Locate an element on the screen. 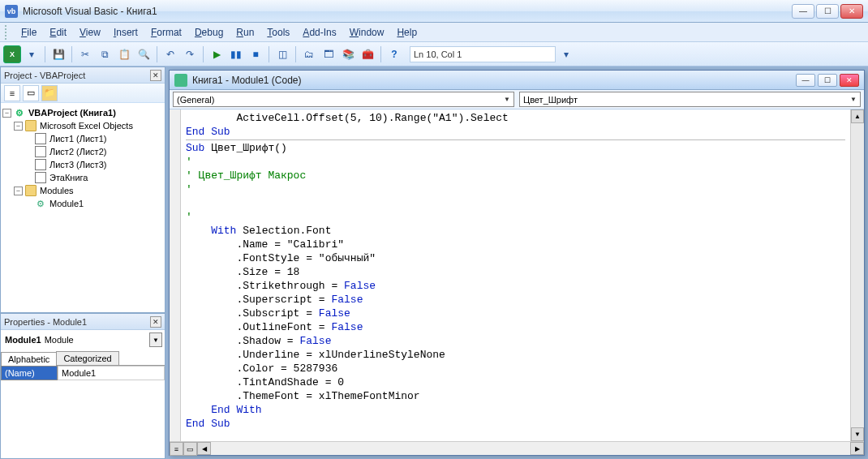 Image resolution: width=868 pixels, height=459 pixels. scroll-left-icon: ◀ is located at coordinates (204, 448).